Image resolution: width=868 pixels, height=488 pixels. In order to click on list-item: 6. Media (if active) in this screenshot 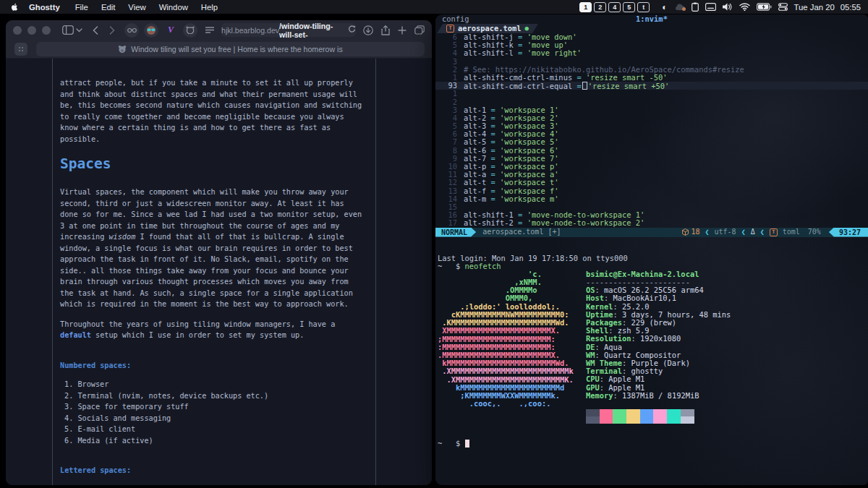, I will do `click(214, 441)`.